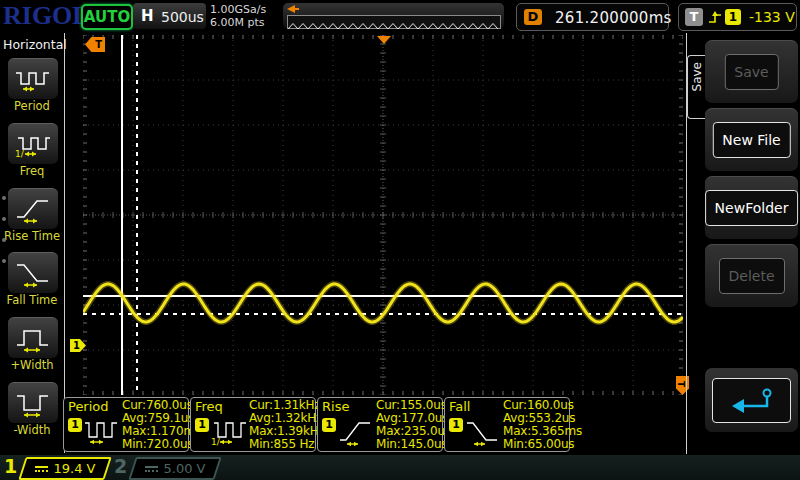  I want to click on trigger-slope-icon, so click(715, 17).